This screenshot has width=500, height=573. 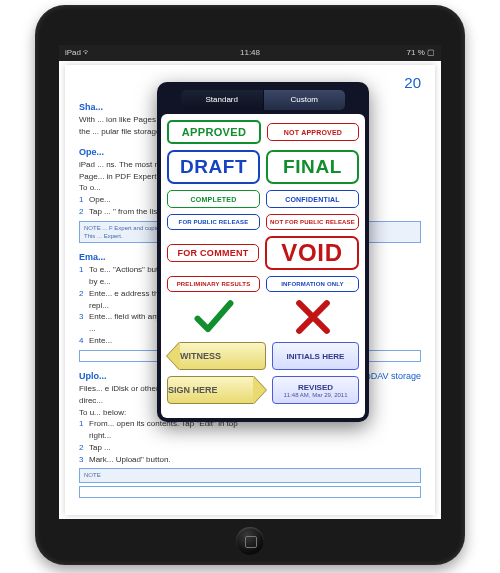 What do you see at coordinates (214, 222) in the screenshot?
I see `stamp-for-public-release: FOR PUBLIC RELEASE` at bounding box center [214, 222].